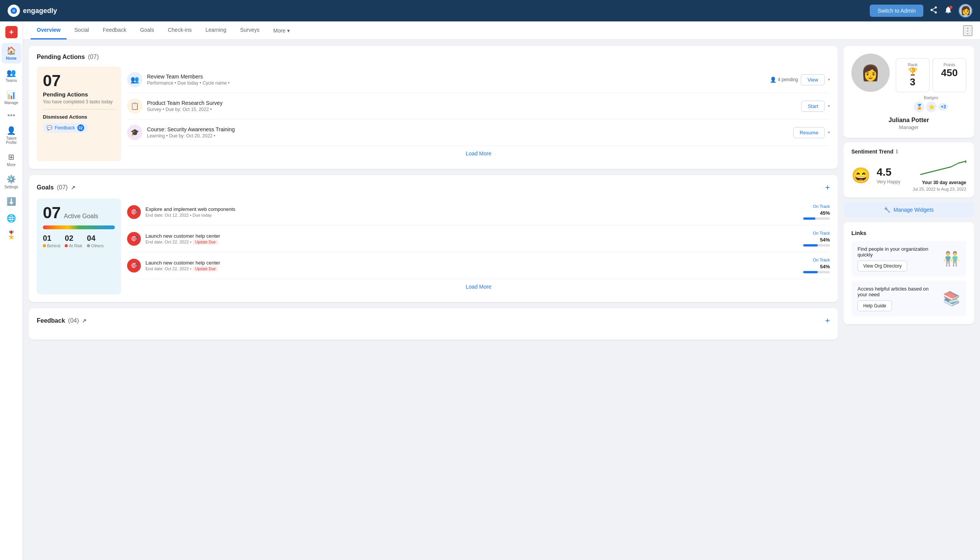  What do you see at coordinates (478, 247) in the screenshot?
I see `goals-list: 🎯 Explore and implement web components E…` at bounding box center [478, 247].